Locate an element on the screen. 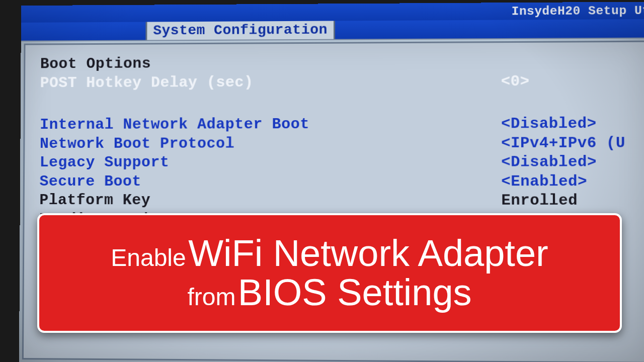 This screenshot has width=644, height=362. tab-system-configuration: System Configuration is located at coordinates (240, 30).